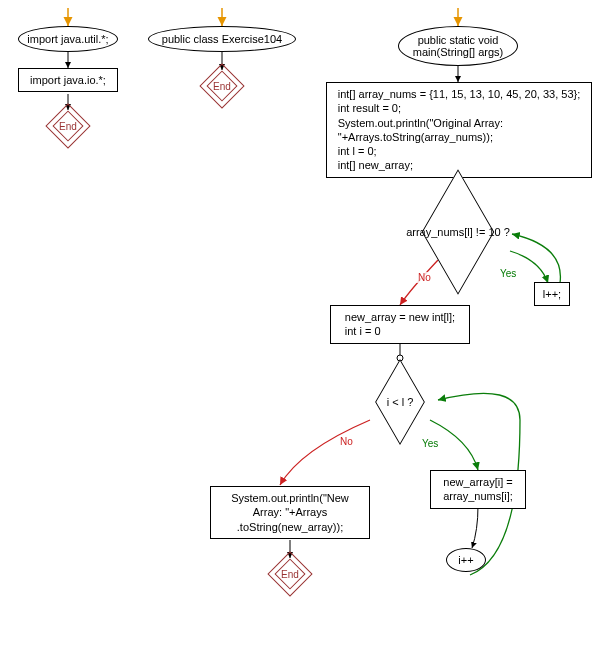  Describe the element at coordinates (458, 232) in the screenshot. I see `decision-array-not-10: array_nums[l] != 10 ?` at that location.